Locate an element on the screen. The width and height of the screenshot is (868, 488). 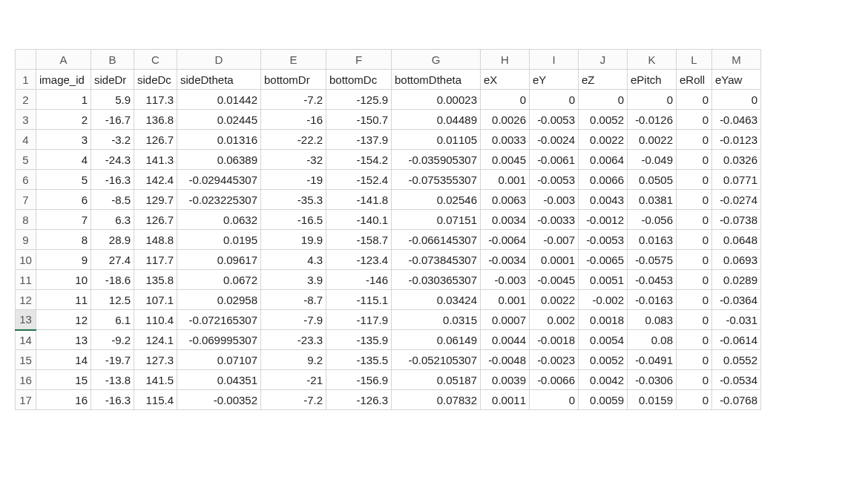
column-header-H: H is located at coordinates (505, 59).